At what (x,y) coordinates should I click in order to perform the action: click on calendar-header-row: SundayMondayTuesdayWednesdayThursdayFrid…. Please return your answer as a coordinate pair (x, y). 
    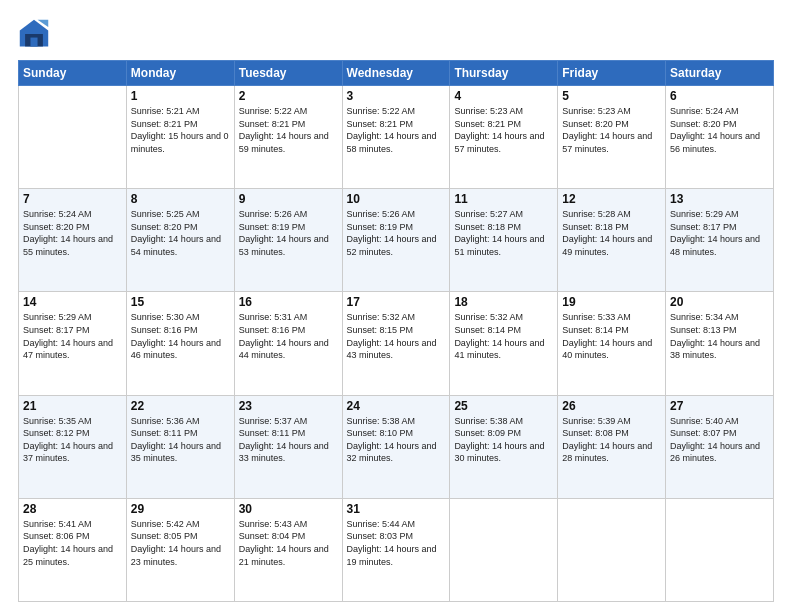
    Looking at the image, I should click on (396, 74).